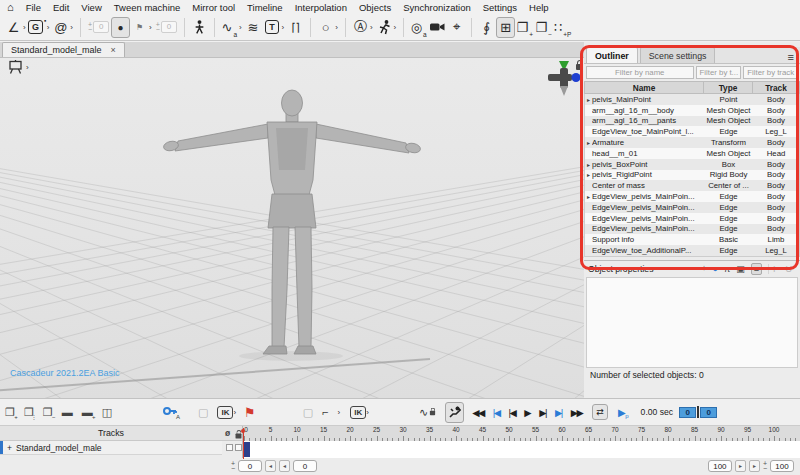  What do you see at coordinates (200, 28) in the screenshot?
I see `character-pose-icon` at bounding box center [200, 28].